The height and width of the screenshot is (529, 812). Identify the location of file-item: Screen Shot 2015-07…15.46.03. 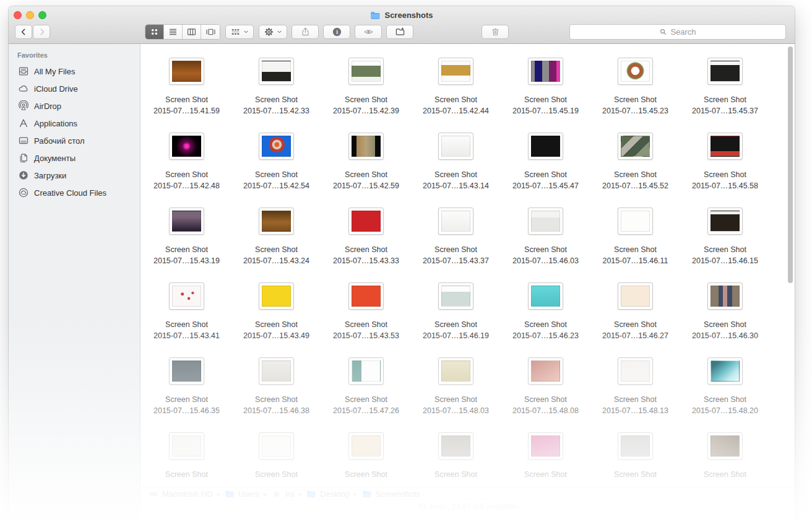
(546, 245).